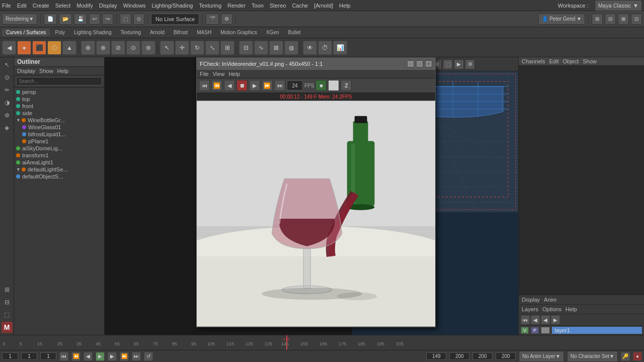 This screenshot has height=362, width=644. Describe the element at coordinates (482, 356) in the screenshot. I see `value2-input` at that location.